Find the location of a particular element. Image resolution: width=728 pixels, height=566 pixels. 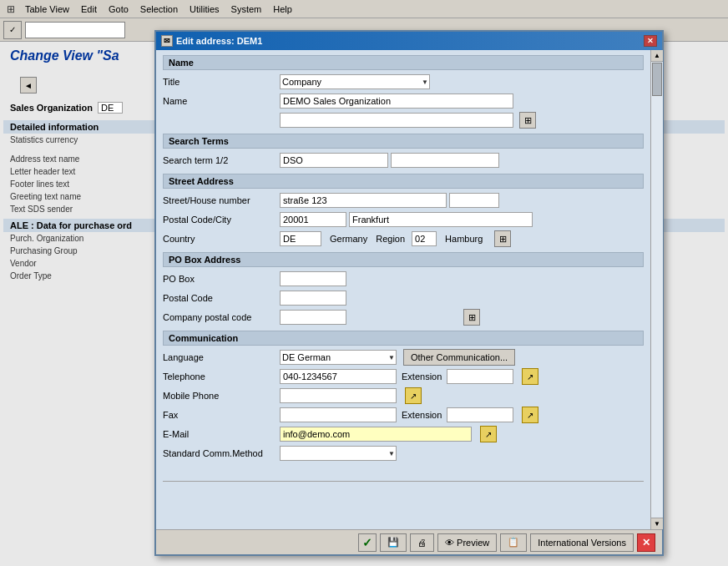

search-term1-input is located at coordinates (334, 160).